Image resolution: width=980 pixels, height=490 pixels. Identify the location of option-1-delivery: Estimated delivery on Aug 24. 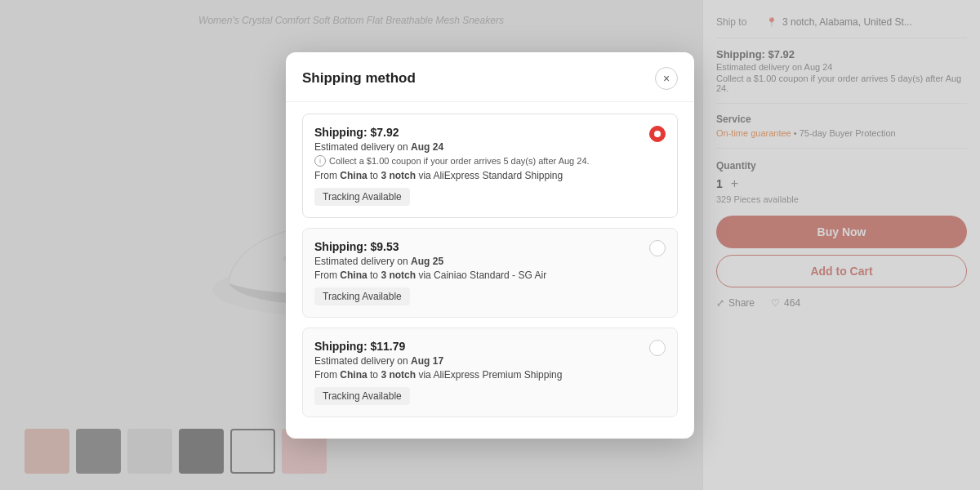
(490, 147).